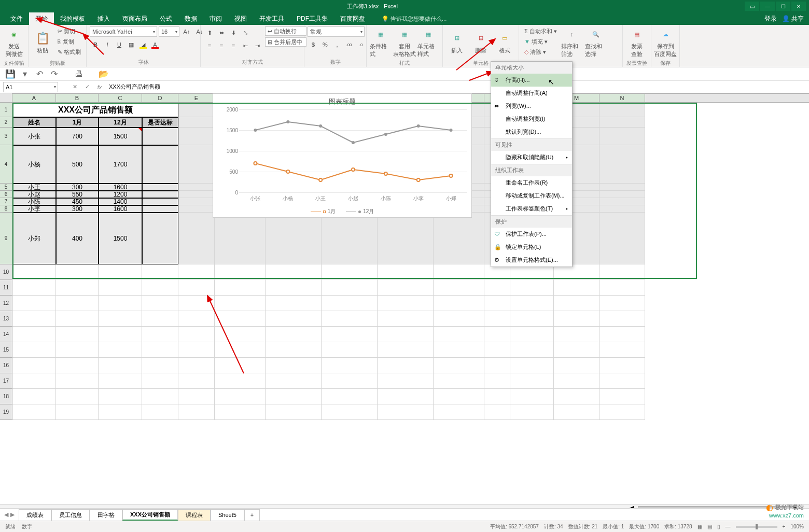 Image resolution: width=809 pixels, height=532 pixels. Describe the element at coordinates (6, 164) in the screenshot. I see `row-header-4: 4` at that location.